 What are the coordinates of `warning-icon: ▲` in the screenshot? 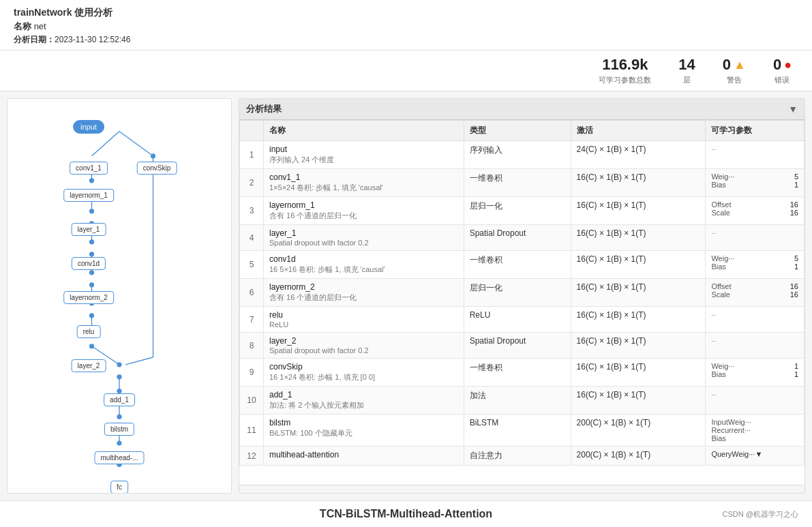 It's located at (740, 65).